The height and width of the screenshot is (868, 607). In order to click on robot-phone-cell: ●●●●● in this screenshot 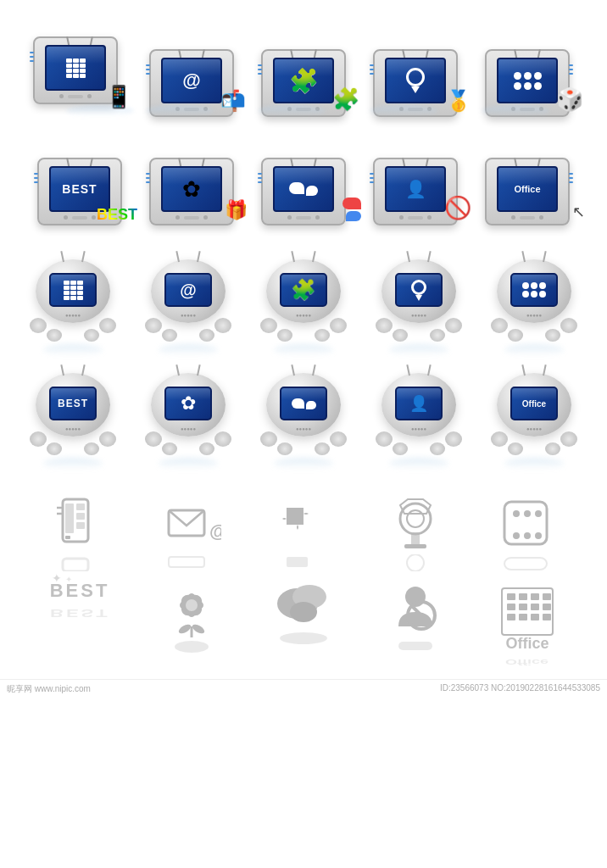, I will do `click(73, 303)`.